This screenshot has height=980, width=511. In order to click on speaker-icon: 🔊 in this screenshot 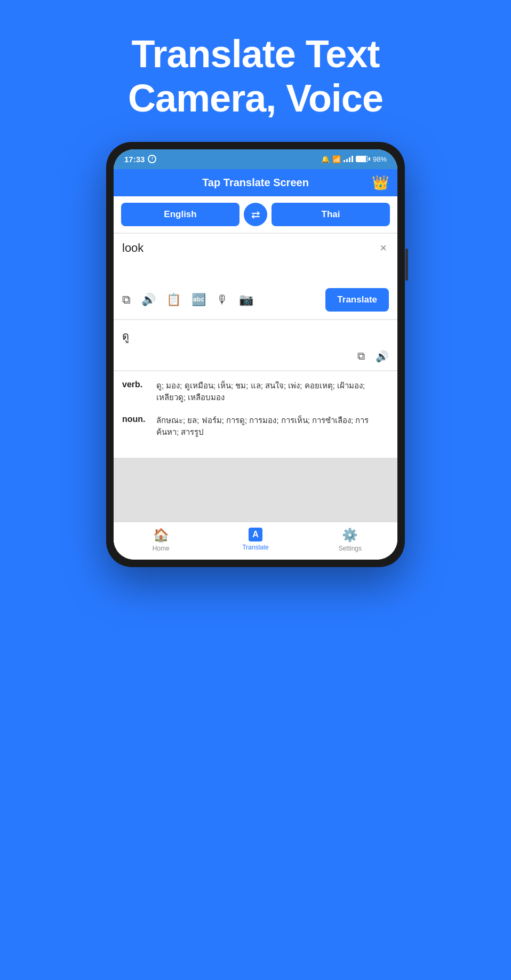, I will do `click(148, 300)`.